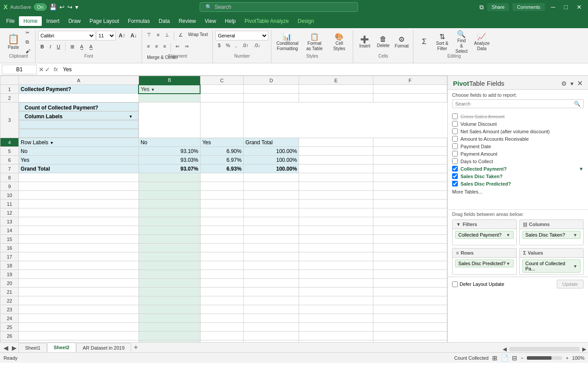 This screenshot has width=588, height=365. Describe the element at coordinates (149, 36) in the screenshot. I see `align-top-button: ⊤` at that location.